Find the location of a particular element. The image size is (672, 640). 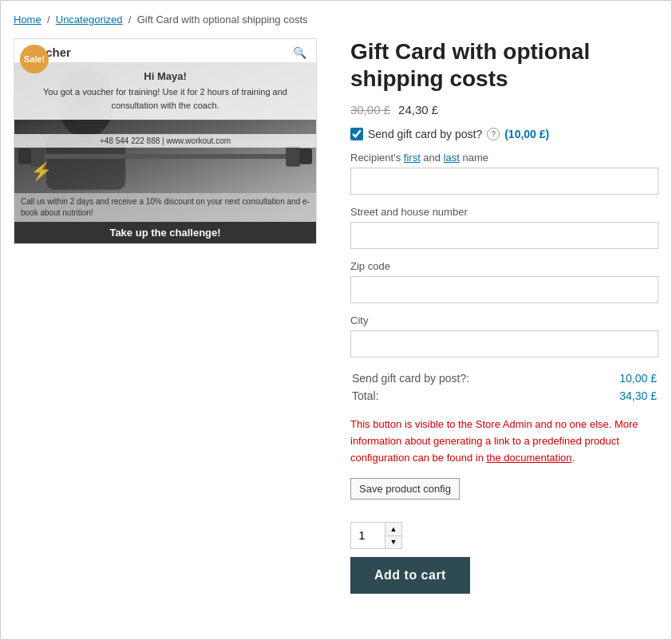

city-form-group: City is located at coordinates (504, 336).